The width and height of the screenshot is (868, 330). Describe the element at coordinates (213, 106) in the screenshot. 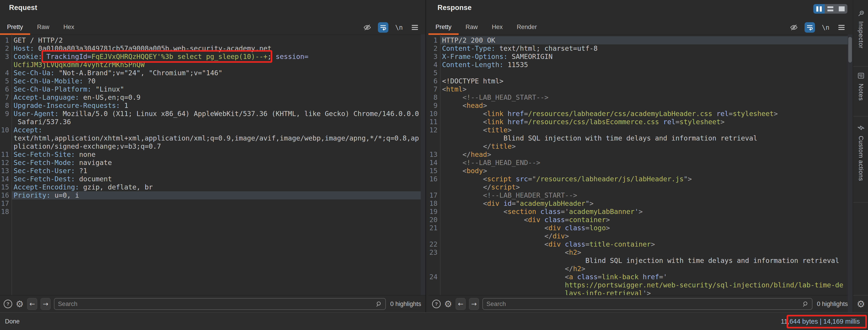

I see `editor-row: 8Upgrade-Insecure-Requests: 1` at that location.